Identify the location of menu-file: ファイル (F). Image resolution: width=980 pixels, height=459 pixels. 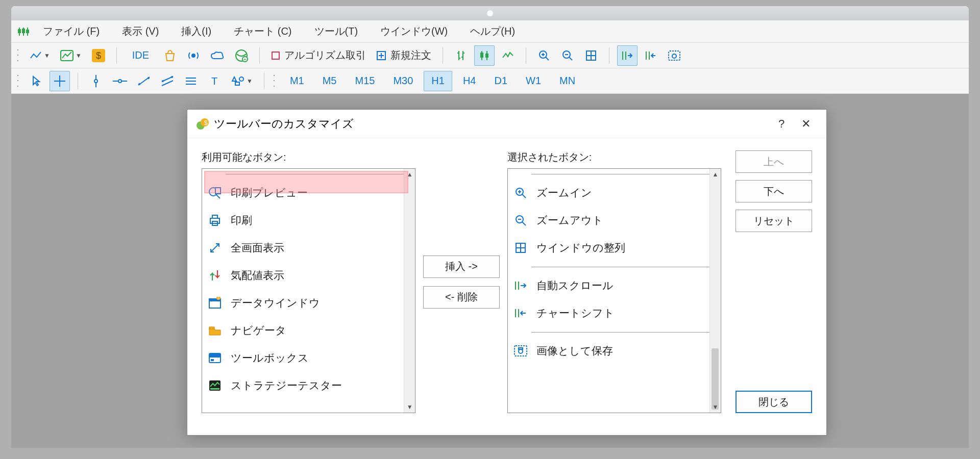
(71, 32).